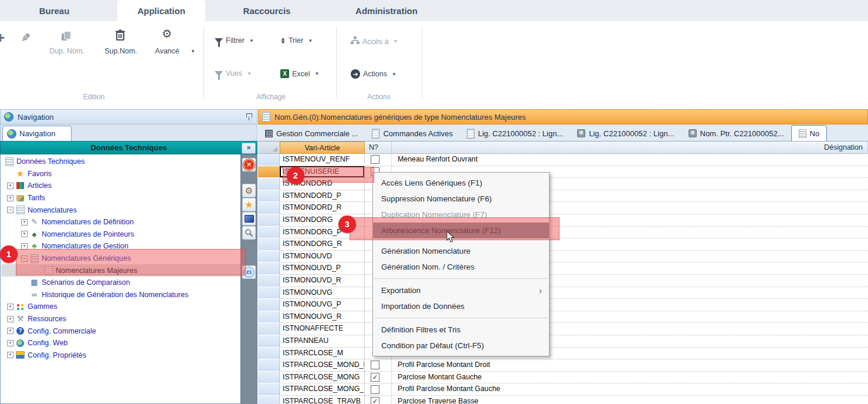 The image size is (868, 404). I want to click on menu-item: Condition par Défaut (Ctrl-F5), so click(461, 345).